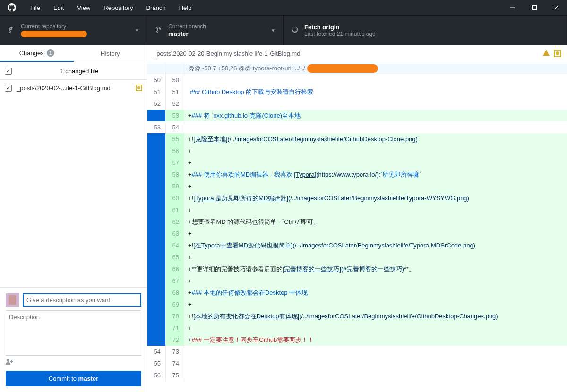  What do you see at coordinates (556, 8) in the screenshot?
I see `close-button` at bounding box center [556, 8].